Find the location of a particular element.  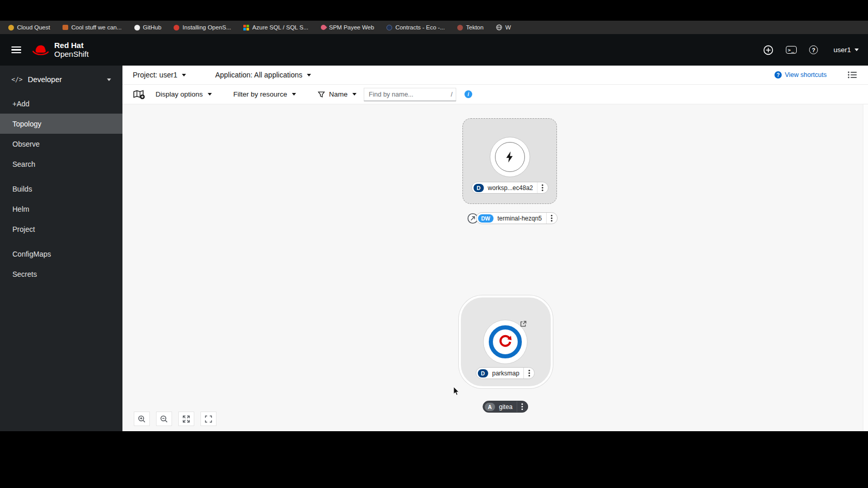

bookmark-label: Tekton is located at coordinates (475, 27).